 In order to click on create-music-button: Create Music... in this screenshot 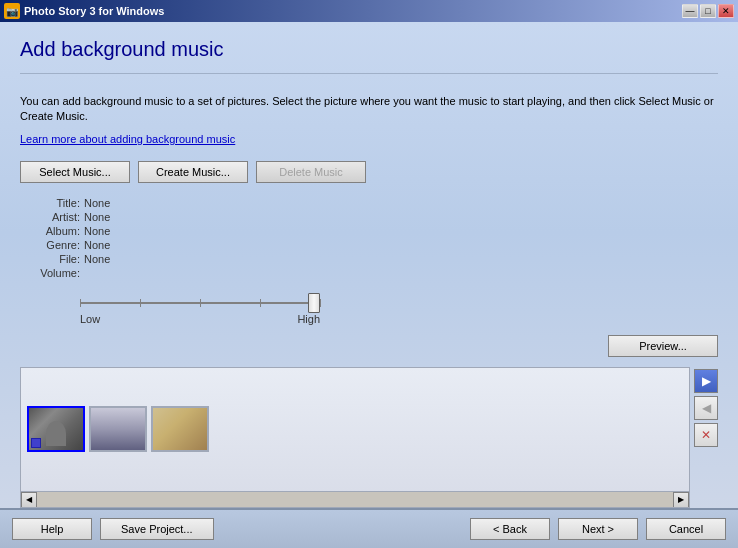, I will do `click(193, 172)`.